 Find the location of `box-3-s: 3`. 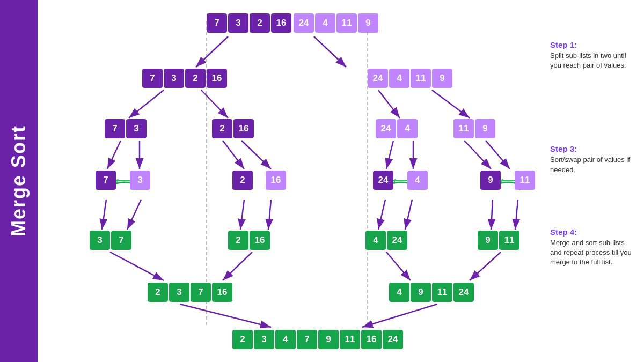

box-3-s: 3 is located at coordinates (100, 240).